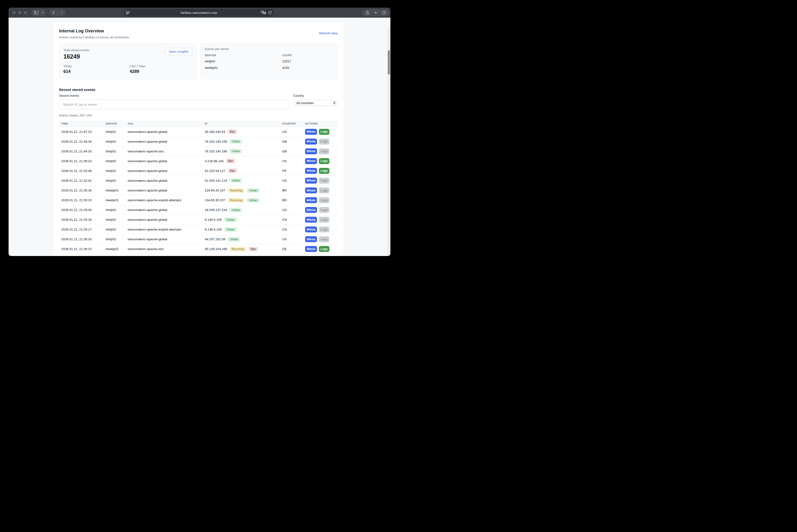  I want to click on back-icon, so click(53, 13).